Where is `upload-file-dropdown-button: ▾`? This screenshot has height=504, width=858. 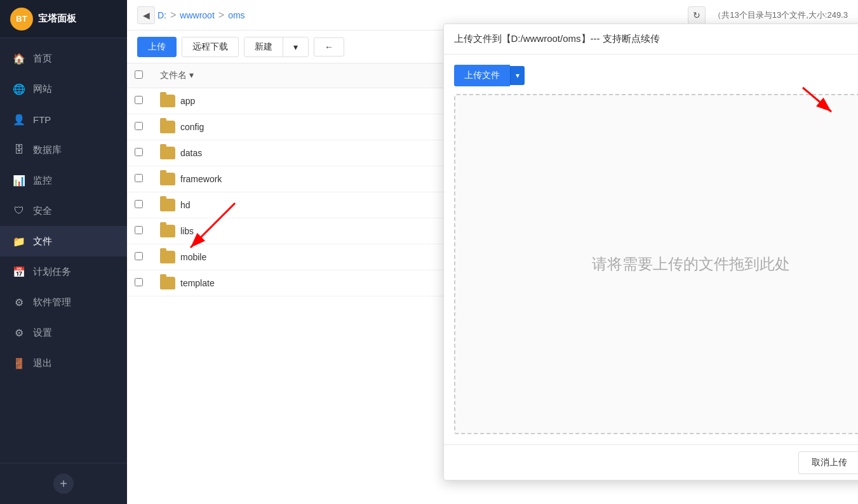
upload-file-dropdown-button: ▾ is located at coordinates (517, 76).